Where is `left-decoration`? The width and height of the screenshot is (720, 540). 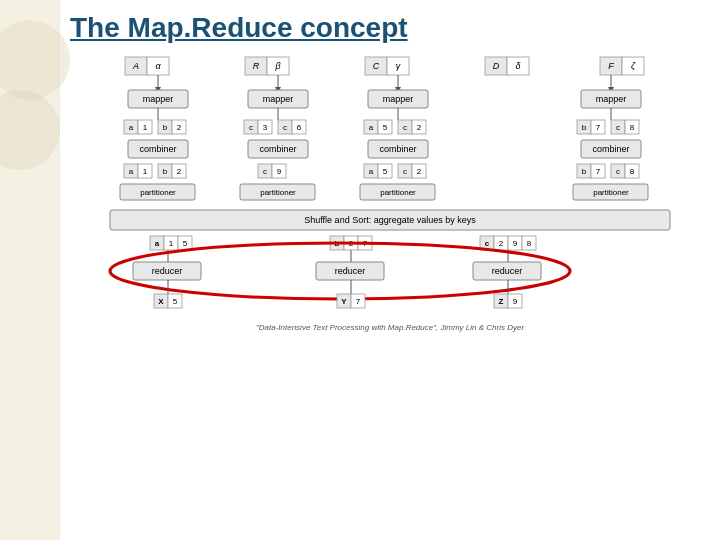
left-decoration is located at coordinates (30, 270).